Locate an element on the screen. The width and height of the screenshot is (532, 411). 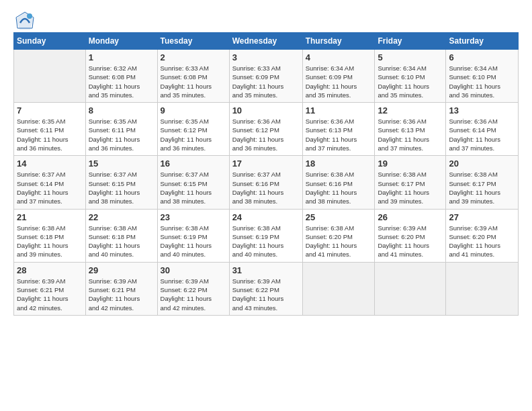
calendar-cell: 9Sunrise: 6:35 AM Sunset: 6:12 PM Daylig… is located at coordinates (193, 129).